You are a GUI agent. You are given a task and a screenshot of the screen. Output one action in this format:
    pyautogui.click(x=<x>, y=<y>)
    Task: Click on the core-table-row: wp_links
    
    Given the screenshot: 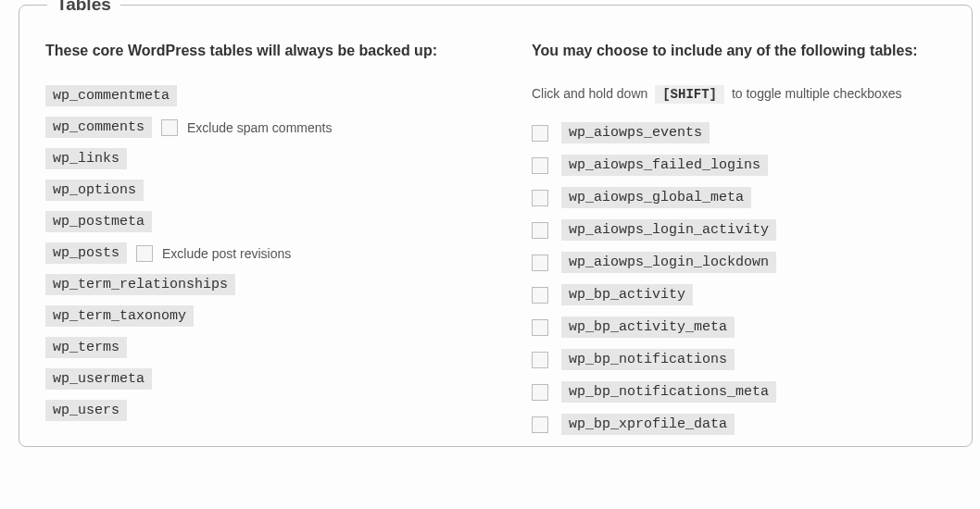 What is the action you would take?
    pyautogui.click(x=274, y=159)
    